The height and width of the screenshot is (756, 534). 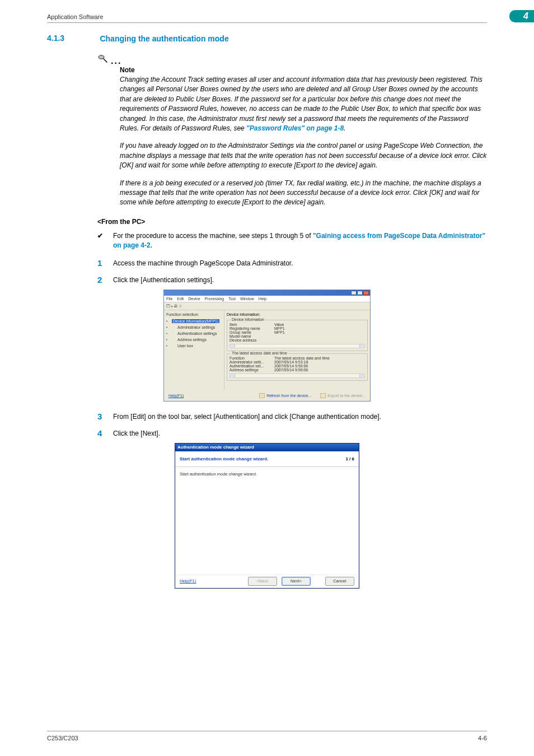 I want to click on close-icon, so click(x=366, y=293).